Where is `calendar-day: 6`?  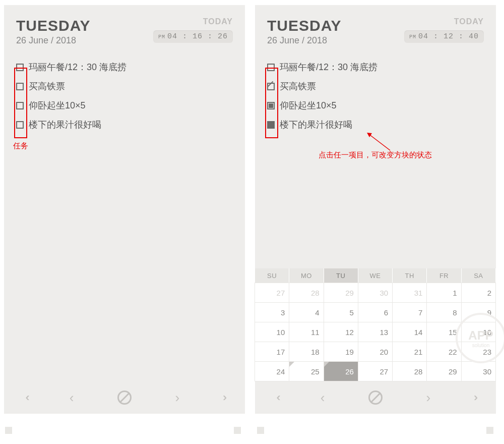
calendar-day: 6 is located at coordinates (375, 312).